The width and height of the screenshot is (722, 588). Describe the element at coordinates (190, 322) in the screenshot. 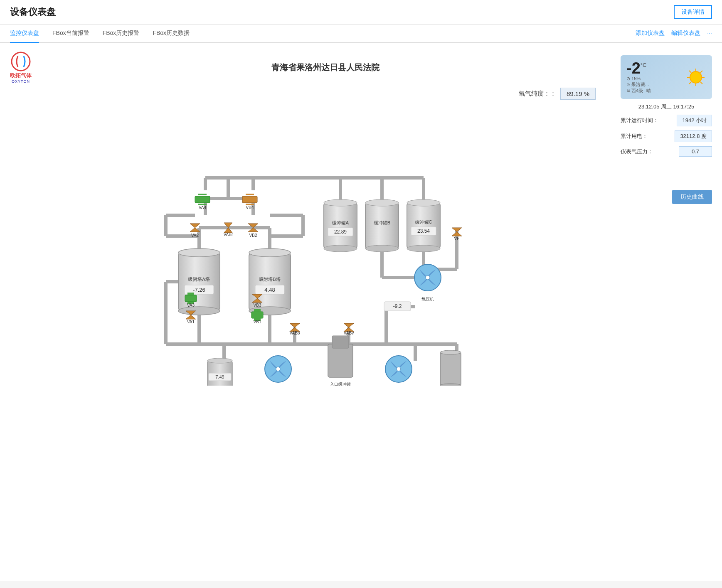

I see `svg-text: VA1` at that location.